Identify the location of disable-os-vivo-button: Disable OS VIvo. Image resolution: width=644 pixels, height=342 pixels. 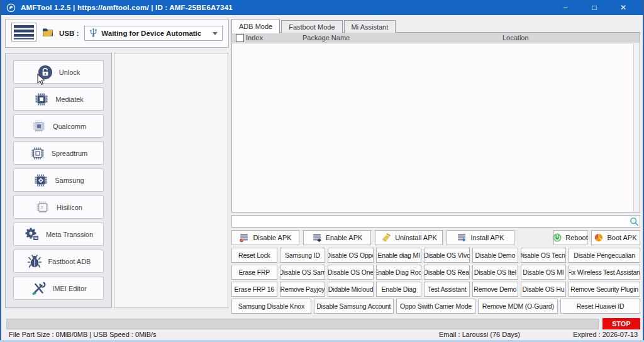
(447, 255).